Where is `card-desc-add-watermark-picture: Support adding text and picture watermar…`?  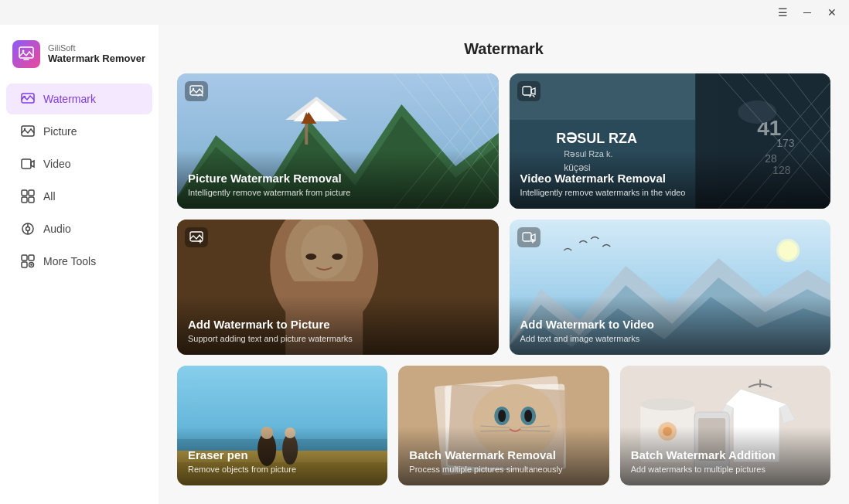 card-desc-add-watermark-picture: Support adding text and picture watermar… is located at coordinates (338, 339).